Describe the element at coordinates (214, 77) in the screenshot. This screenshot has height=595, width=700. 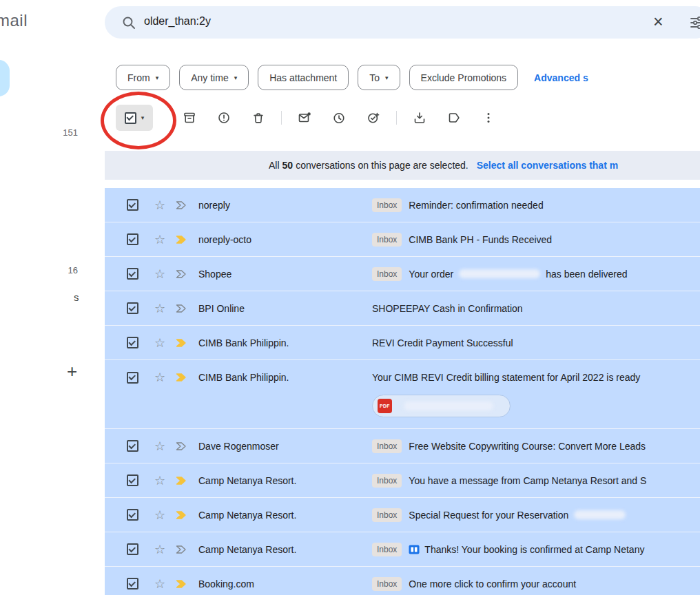
I see `filter-chip-any-time: Any time▾` at that location.